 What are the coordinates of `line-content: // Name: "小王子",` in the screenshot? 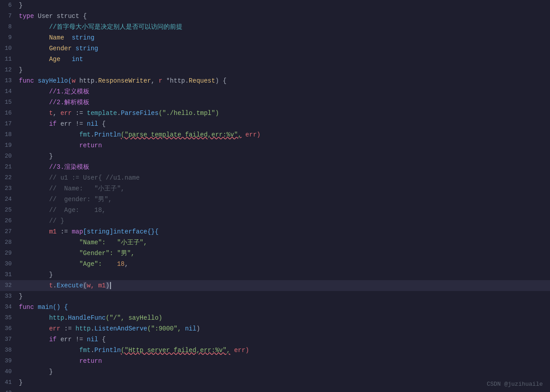 It's located at (284, 189).